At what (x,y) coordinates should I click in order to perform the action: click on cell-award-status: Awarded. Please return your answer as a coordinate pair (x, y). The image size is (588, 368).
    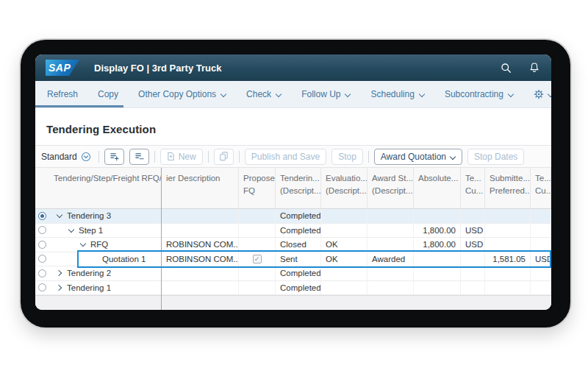
    Looking at the image, I should click on (391, 259).